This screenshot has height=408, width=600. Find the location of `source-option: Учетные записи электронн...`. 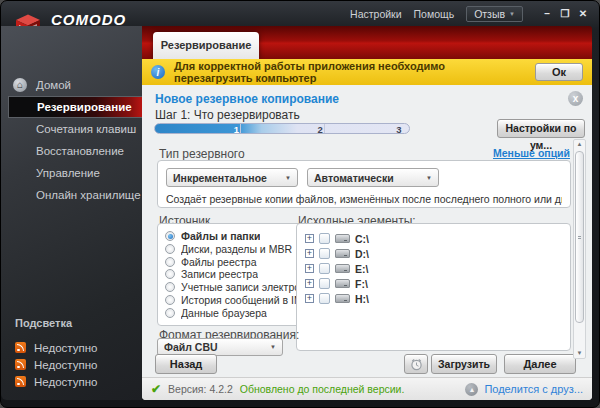

source-option: Учетные записи электронн... is located at coordinates (232, 287).